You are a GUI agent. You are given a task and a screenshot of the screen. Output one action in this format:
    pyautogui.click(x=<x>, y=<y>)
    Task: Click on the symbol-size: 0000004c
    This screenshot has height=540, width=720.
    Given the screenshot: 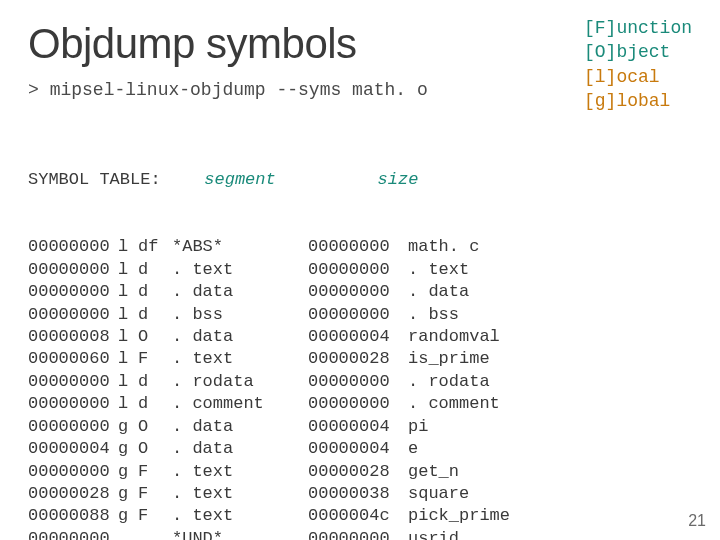 What is the action you would take?
    pyautogui.click(x=358, y=516)
    